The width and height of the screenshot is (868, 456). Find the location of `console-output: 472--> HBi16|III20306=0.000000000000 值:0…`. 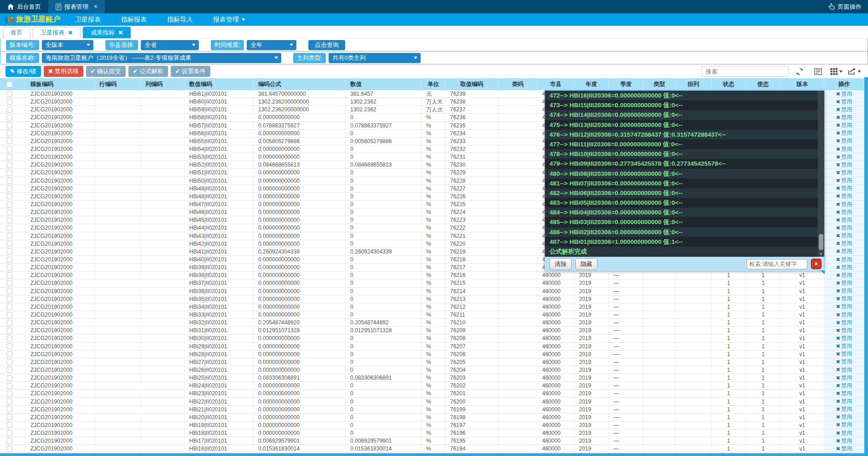

console-output: 472--> HBi16|III20306=0.000000000000 值:0… is located at coordinates (685, 174).